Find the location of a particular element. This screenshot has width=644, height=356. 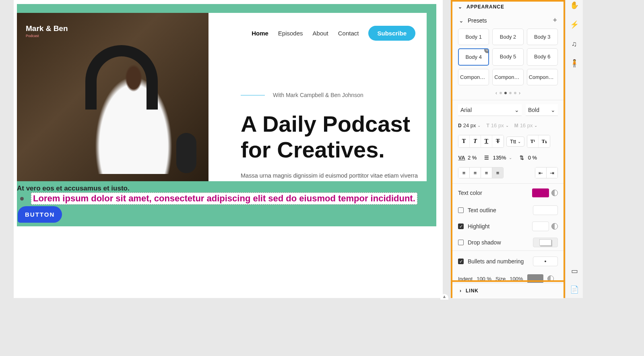

indent-button: ⇥ is located at coordinates (552, 173).